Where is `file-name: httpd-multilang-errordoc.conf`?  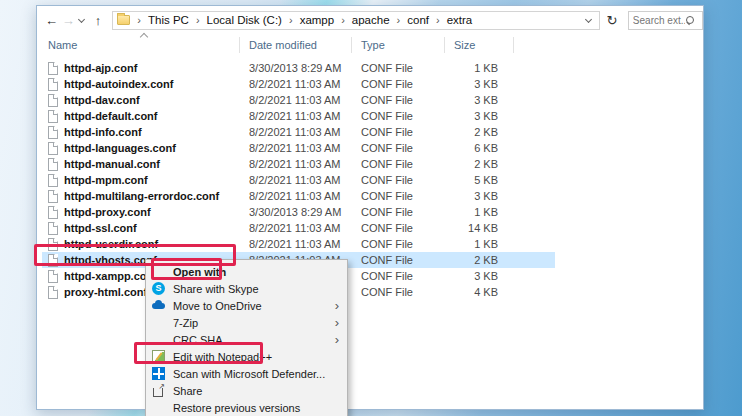 file-name: httpd-multilang-errordoc.conf is located at coordinates (142, 196).